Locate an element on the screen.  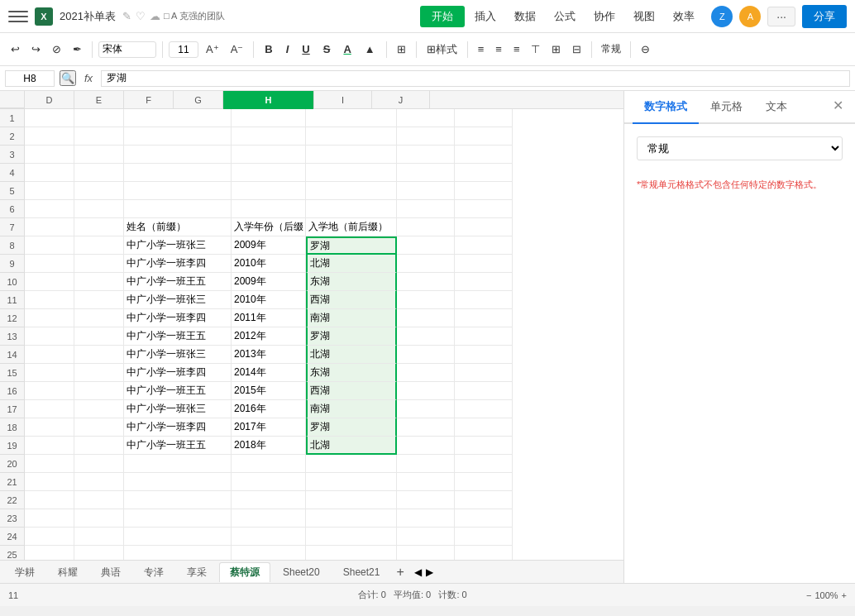
tab-next: ▶ is located at coordinates (430, 572).